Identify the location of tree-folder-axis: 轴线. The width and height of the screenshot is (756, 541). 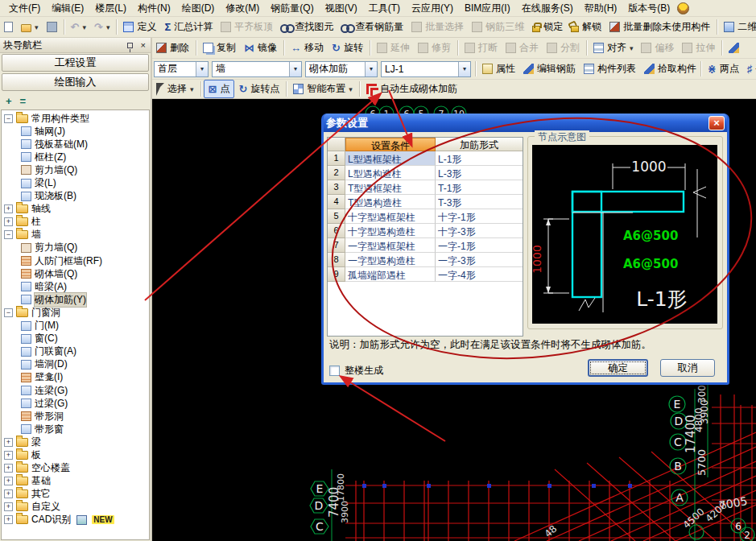
(76, 209).